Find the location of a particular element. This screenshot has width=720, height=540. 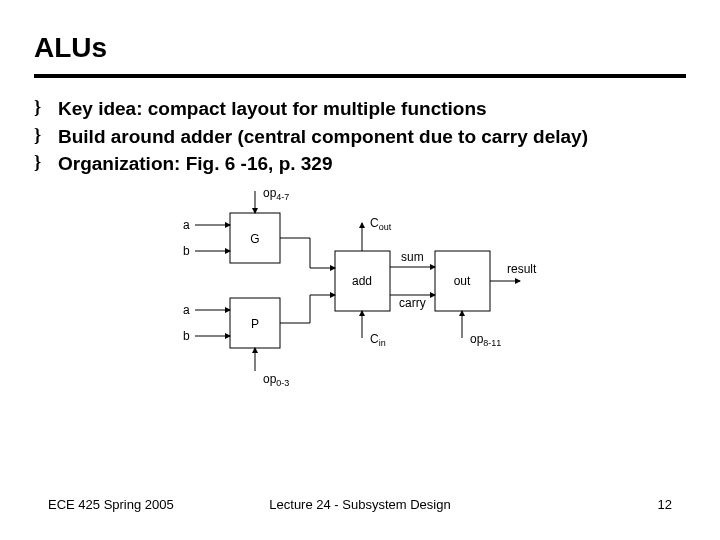

signal-op-top: op4-7 is located at coordinates (276, 194).